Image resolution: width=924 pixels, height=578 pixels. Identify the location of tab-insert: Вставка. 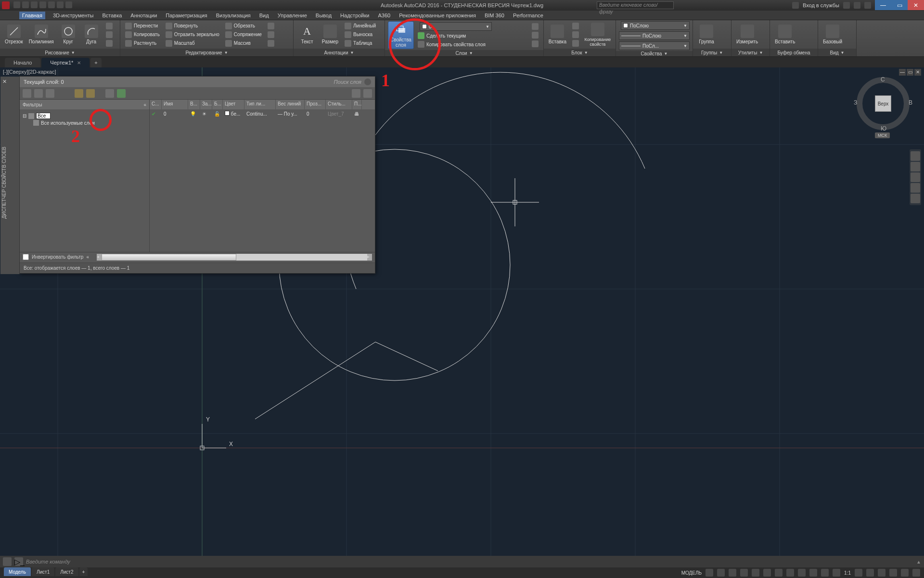
(112, 15).